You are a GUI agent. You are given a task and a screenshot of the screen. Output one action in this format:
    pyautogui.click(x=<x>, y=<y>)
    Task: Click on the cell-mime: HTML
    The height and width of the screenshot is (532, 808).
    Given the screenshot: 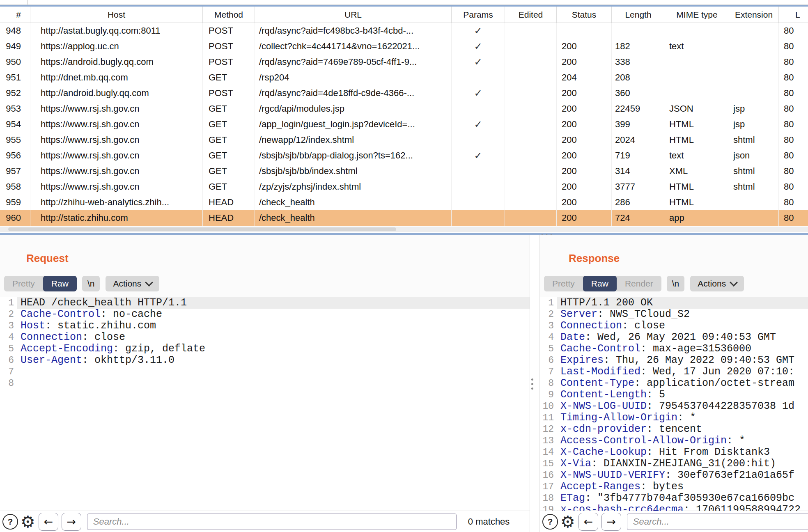 What is the action you would take?
    pyautogui.click(x=697, y=187)
    